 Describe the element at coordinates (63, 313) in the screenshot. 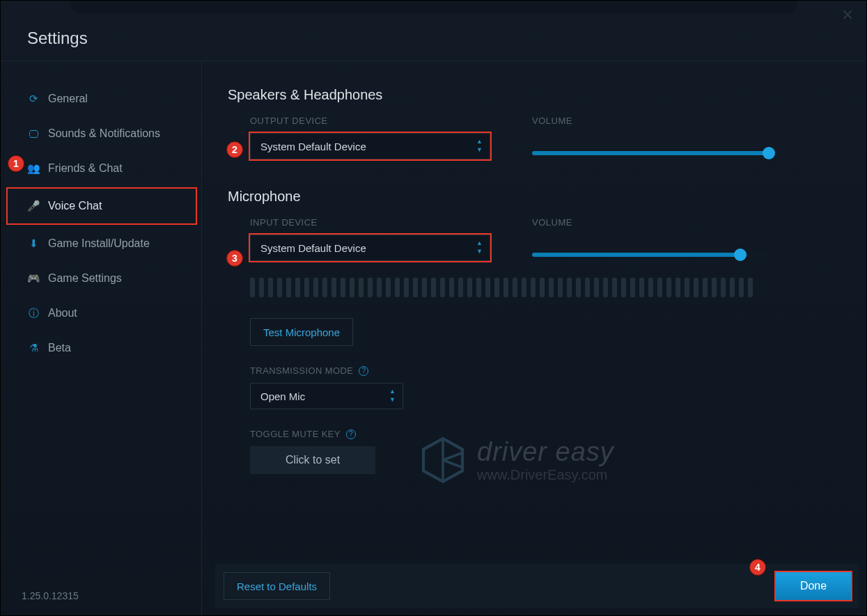

I see `sidebar-item-label: About` at that location.